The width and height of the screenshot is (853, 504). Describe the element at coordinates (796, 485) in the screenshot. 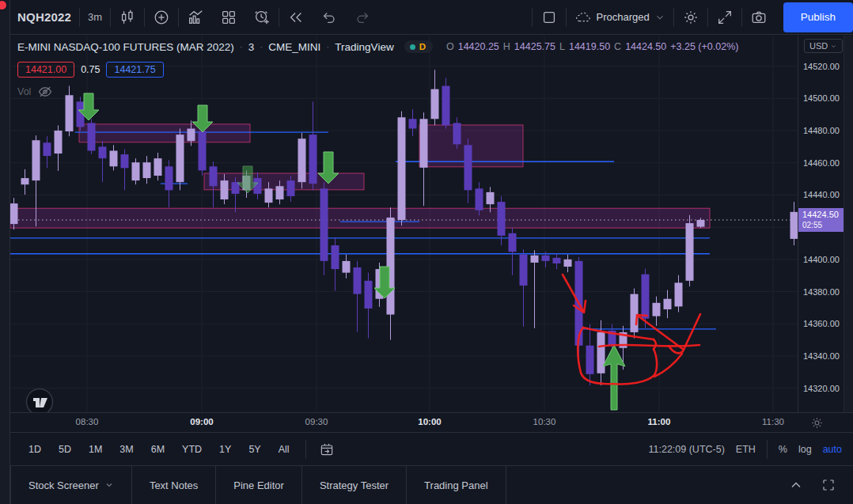

I see `panel-chevron-up-icon` at that location.